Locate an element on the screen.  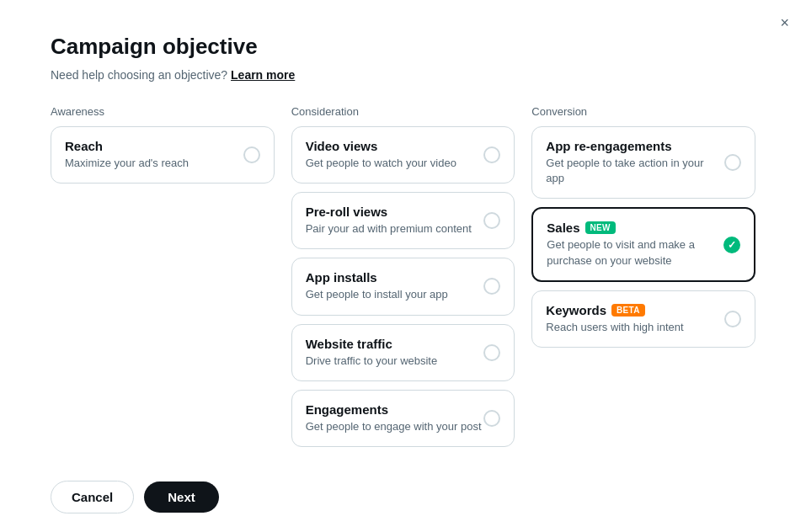
sales-new-badge: NEW is located at coordinates (600, 227).